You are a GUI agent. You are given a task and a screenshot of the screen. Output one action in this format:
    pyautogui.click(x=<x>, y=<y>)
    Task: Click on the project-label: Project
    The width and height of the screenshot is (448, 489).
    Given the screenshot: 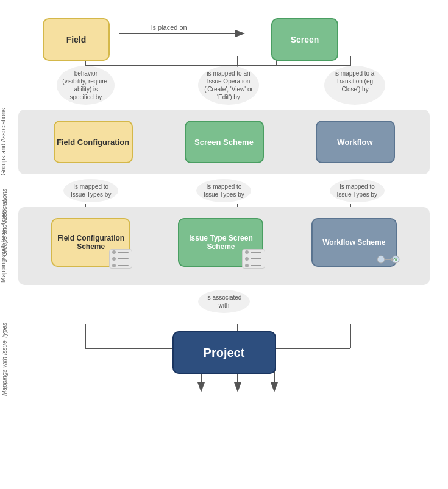 What is the action you would take?
    pyautogui.click(x=224, y=353)
    